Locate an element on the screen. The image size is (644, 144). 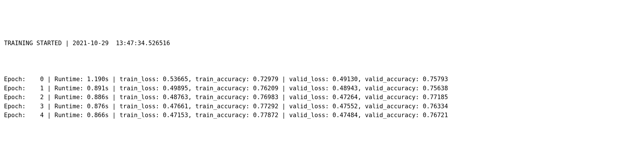
epoch-line: Epoch: 2 | Runtime: 0.886s | train_loss:… is located at coordinates (322, 97).